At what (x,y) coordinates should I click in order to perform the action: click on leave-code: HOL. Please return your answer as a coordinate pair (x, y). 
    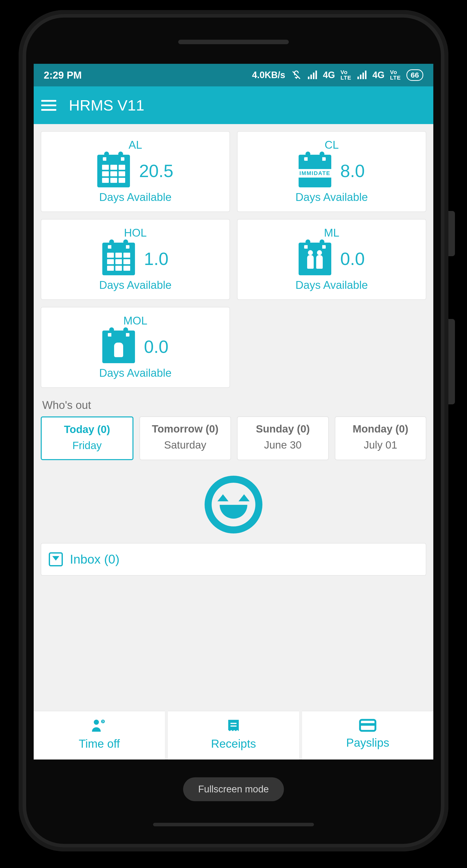
    Looking at the image, I should click on (136, 233).